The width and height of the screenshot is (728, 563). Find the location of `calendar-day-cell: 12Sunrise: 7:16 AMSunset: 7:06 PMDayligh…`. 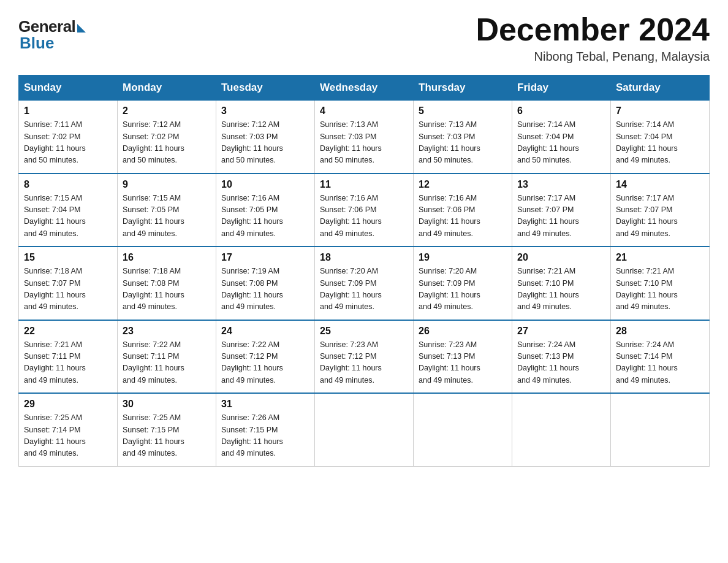

calendar-day-cell: 12Sunrise: 7:16 AMSunset: 7:06 PMDayligh… is located at coordinates (463, 210).